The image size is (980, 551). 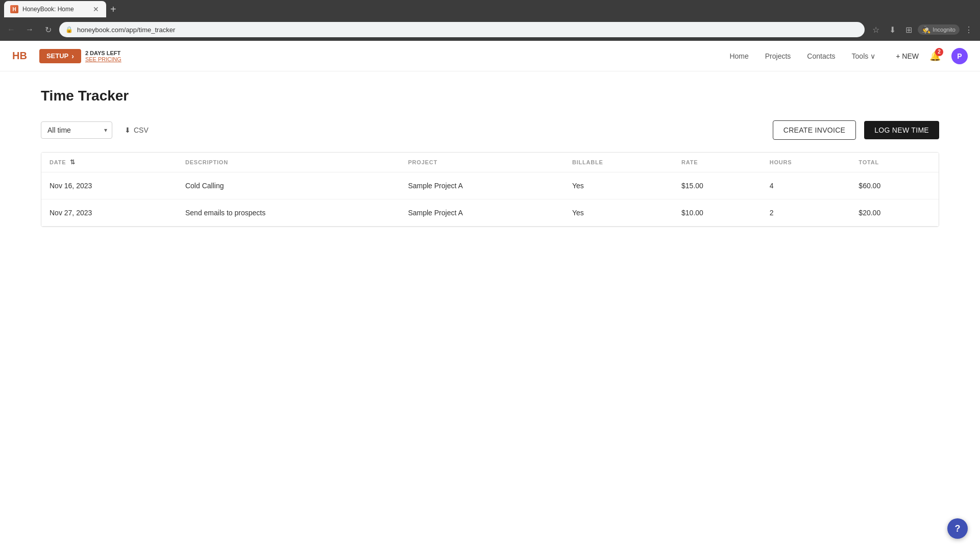 I want to click on tools-chevron-icon: ∨, so click(x=873, y=56).